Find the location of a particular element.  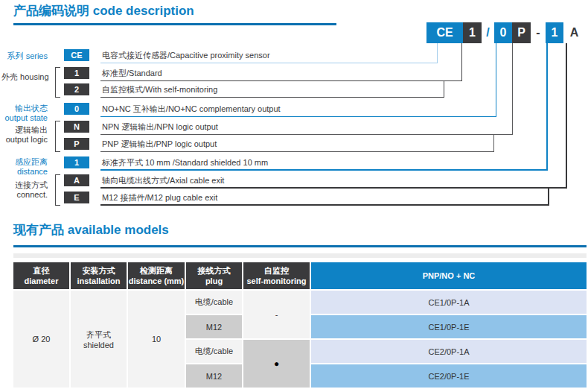

installation-cell: 齐平式 shielded is located at coordinates (98, 339).